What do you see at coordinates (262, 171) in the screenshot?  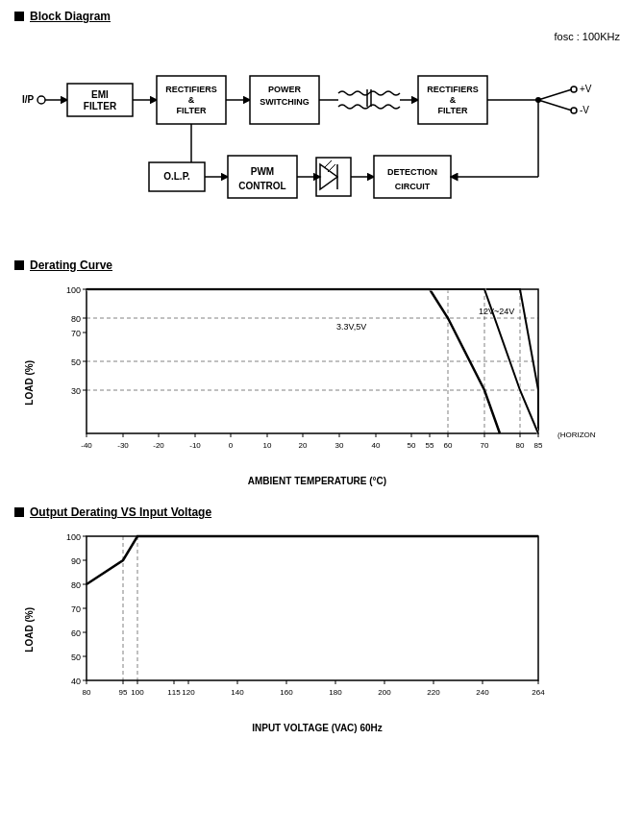 I see `svg-text: PWM` at bounding box center [262, 171].